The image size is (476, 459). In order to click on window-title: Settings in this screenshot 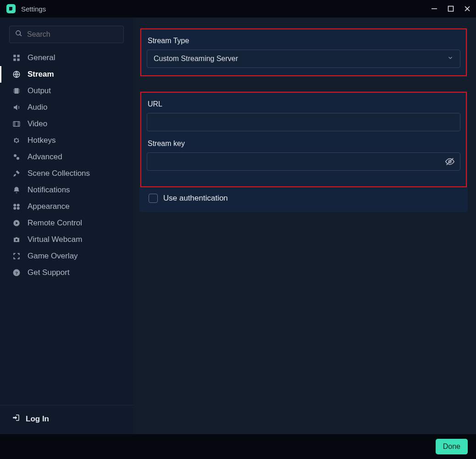, I will do `click(33, 9)`.